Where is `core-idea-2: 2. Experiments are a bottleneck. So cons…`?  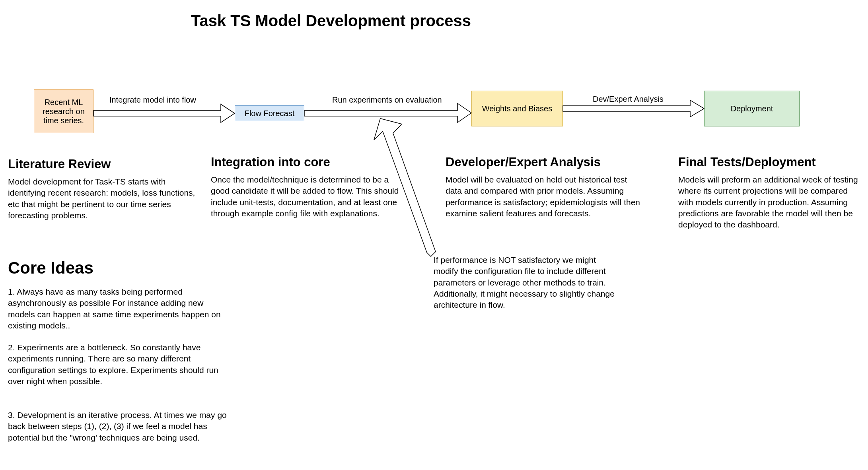 core-idea-2: 2. Experiments are a bottleneck. So cons… is located at coordinates (119, 364).